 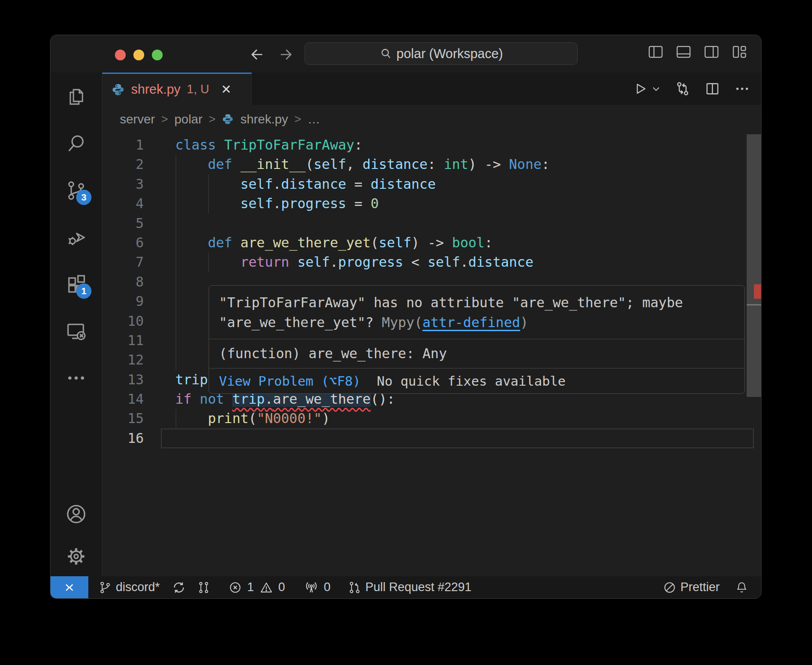 I want to click on code-line: 6 def are_we_there_yet(self) -> bool:, so click(x=432, y=242).